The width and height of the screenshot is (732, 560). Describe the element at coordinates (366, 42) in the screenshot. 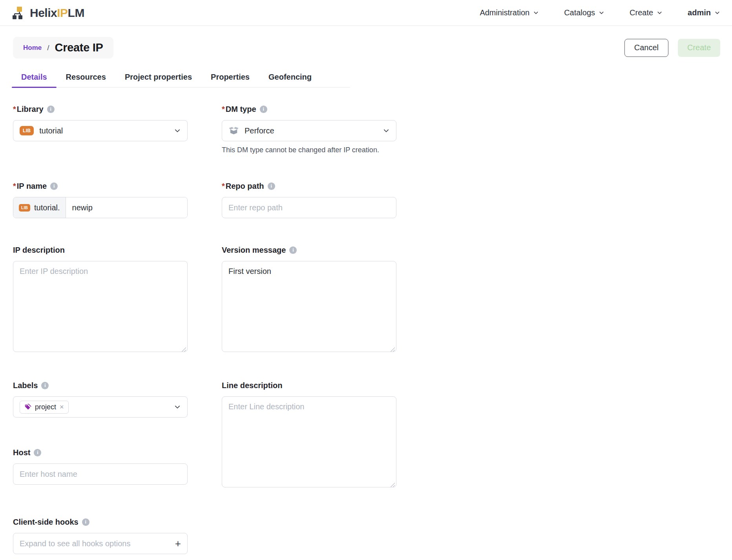

I see `page-header-row: Home / Create IP Cancel Create` at that location.